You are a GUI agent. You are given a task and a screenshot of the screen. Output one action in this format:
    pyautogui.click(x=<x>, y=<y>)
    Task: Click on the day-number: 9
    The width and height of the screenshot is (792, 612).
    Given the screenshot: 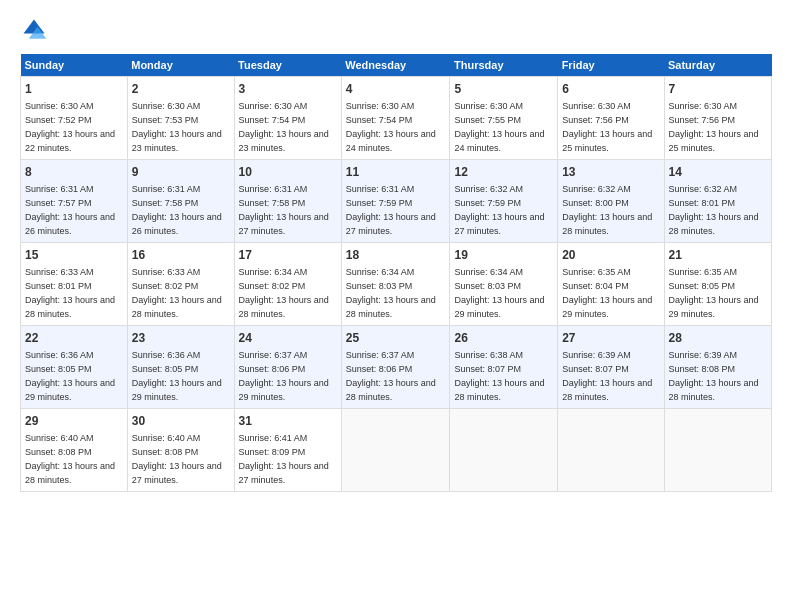 What is the action you would take?
    pyautogui.click(x=181, y=172)
    